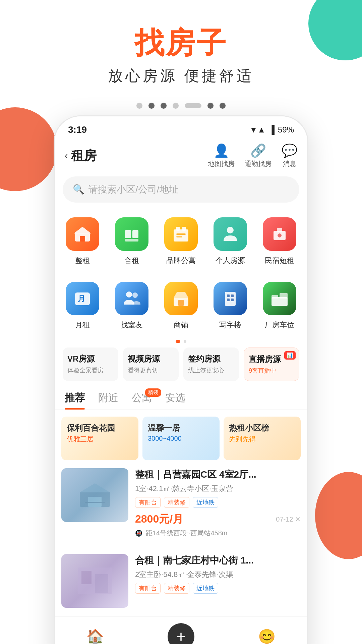 The height and width of the screenshot is (644, 362). What do you see at coordinates (280, 306) in the screenshot?
I see `category-changfang: 厂房车位` at bounding box center [280, 306].